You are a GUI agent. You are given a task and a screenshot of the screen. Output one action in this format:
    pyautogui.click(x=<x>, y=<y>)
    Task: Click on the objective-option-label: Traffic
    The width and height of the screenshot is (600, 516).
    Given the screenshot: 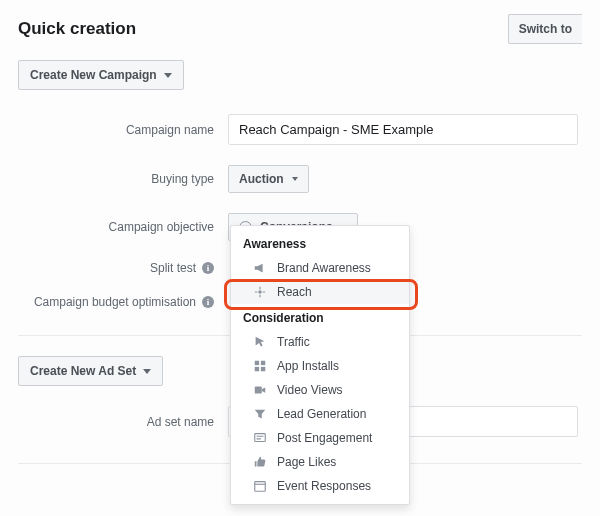 What is the action you would take?
    pyautogui.click(x=294, y=342)
    